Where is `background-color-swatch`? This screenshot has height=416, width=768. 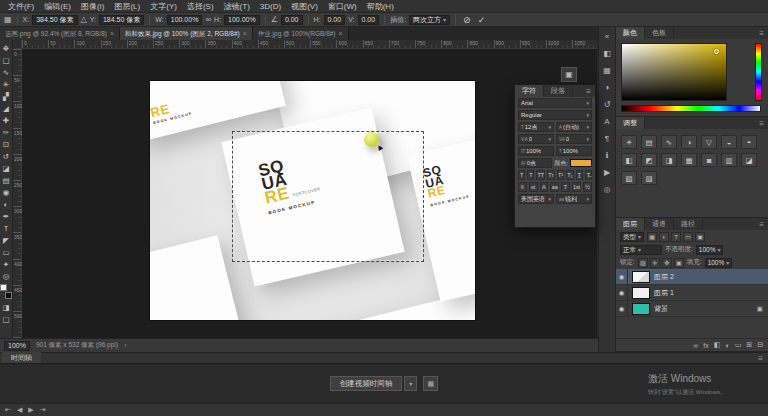
background-color-swatch is located at coordinates (8, 296).